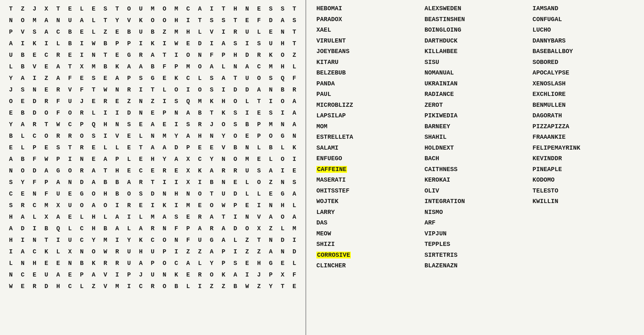 Image resolution: width=644 pixels, height=335 pixels. What do you see at coordinates (475, 127) in the screenshot?
I see `word-item: BARNEEY` at bounding box center [475, 127].